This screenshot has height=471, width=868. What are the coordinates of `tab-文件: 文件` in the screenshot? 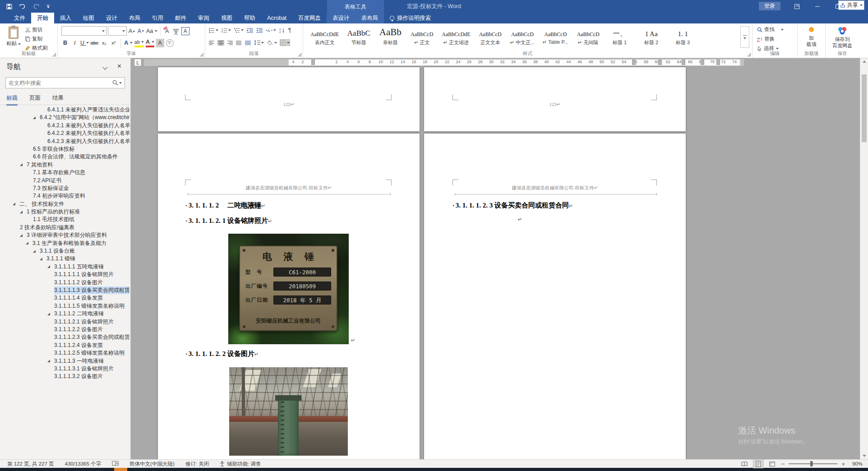 It's located at (20, 18).